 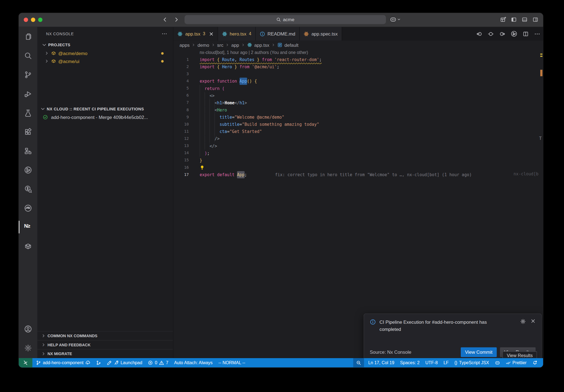 I want to click on symboldefault-icon, so click(x=280, y=45).